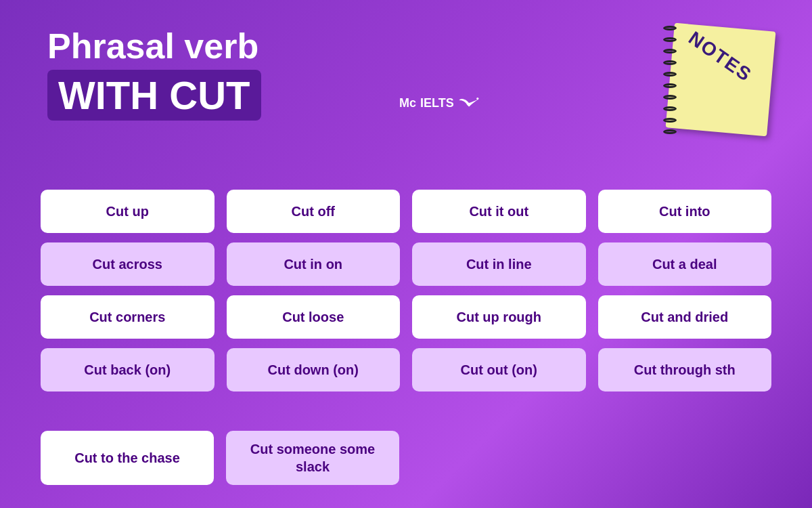 This screenshot has height=508, width=812. What do you see at coordinates (670, 80) in the screenshot?
I see `notebook-spiral` at bounding box center [670, 80].